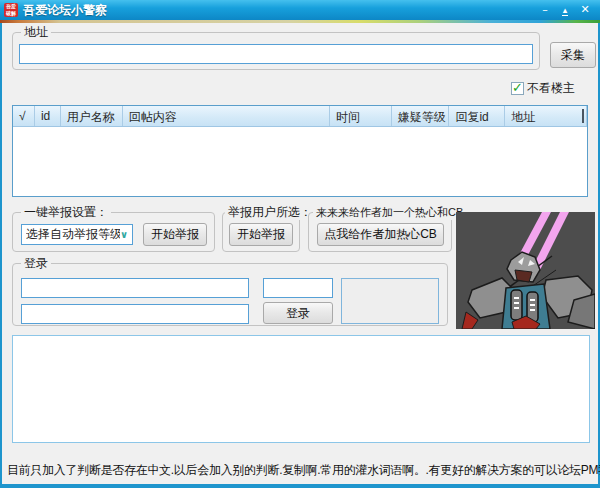 Image resolution: width=600 pixels, height=488 pixels. Describe the element at coordinates (300, 10) in the screenshot. I see `titlebar: 吾爱 破解 吾爱论坛小警察 – ▴ ✕` at that location.